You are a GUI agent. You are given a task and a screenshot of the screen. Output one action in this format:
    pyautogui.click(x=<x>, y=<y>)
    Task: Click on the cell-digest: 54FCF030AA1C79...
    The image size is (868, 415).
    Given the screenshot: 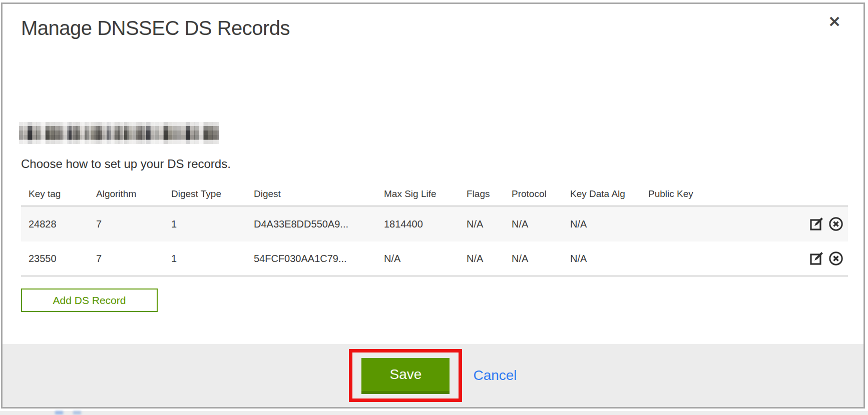 What is the action you would take?
    pyautogui.click(x=319, y=259)
    